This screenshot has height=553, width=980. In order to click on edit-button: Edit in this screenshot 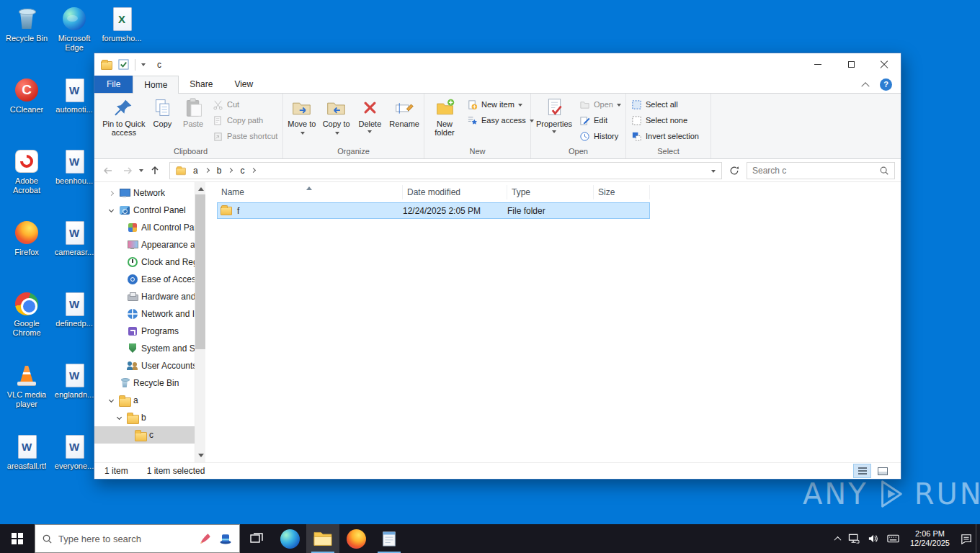, I will do `click(599, 120)`.